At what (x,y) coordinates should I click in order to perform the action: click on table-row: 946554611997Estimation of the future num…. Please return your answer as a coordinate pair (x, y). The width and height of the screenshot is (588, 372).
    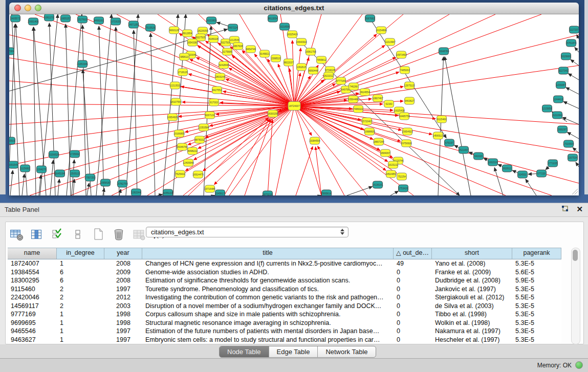
    Looking at the image, I should click on (285, 332).